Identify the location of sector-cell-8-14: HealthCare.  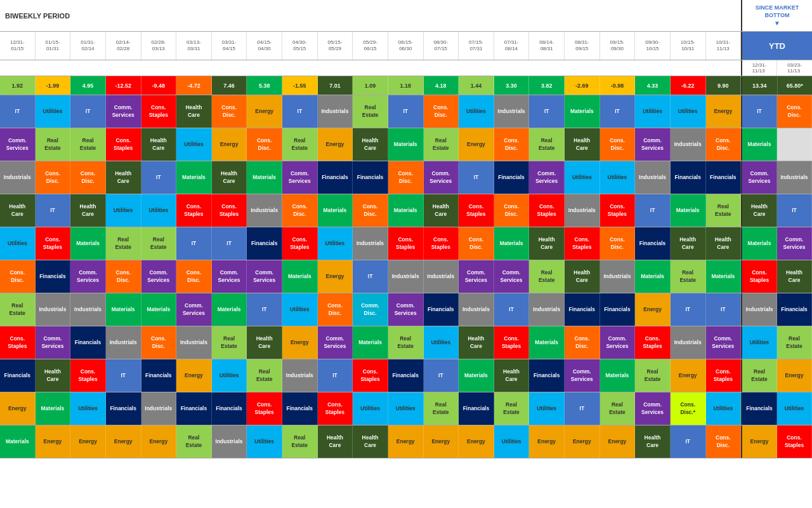
(512, 376).